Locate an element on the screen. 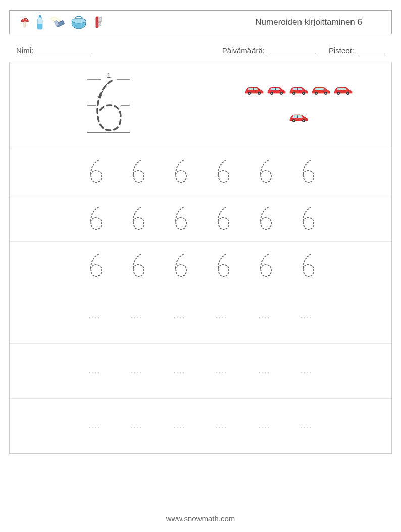  score-blank is located at coordinates (371, 50).